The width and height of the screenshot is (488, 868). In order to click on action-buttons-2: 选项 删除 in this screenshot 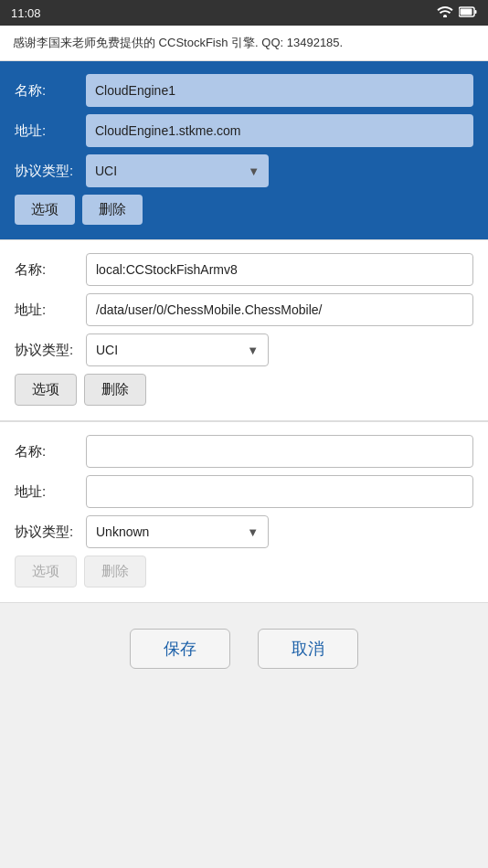, I will do `click(244, 389)`.